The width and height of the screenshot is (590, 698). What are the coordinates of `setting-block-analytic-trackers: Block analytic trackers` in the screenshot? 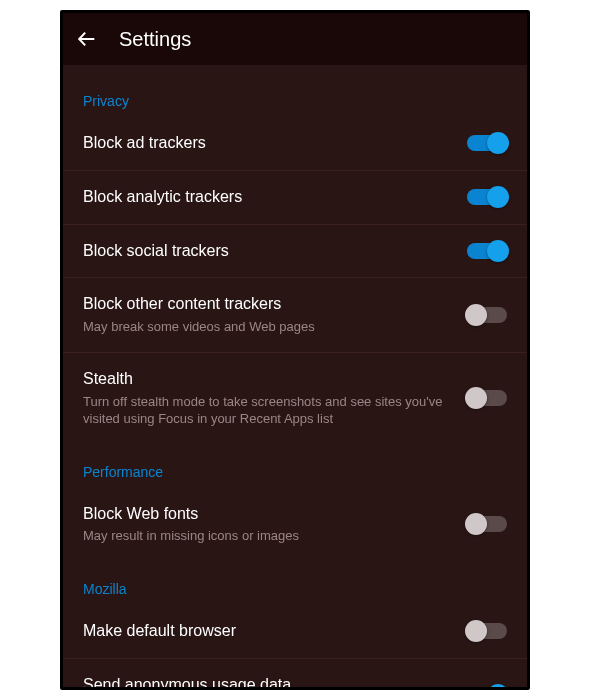 It's located at (295, 198).